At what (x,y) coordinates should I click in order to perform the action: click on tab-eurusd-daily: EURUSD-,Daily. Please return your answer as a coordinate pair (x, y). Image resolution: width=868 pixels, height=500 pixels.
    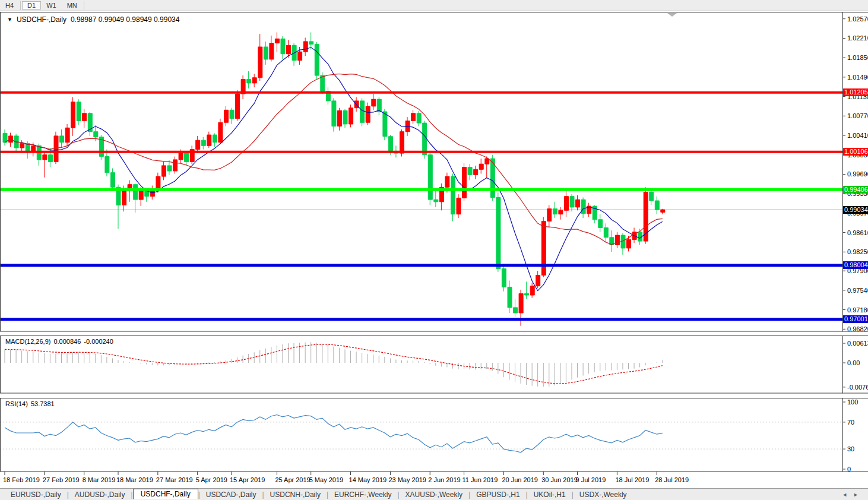
    Looking at the image, I should click on (36, 495).